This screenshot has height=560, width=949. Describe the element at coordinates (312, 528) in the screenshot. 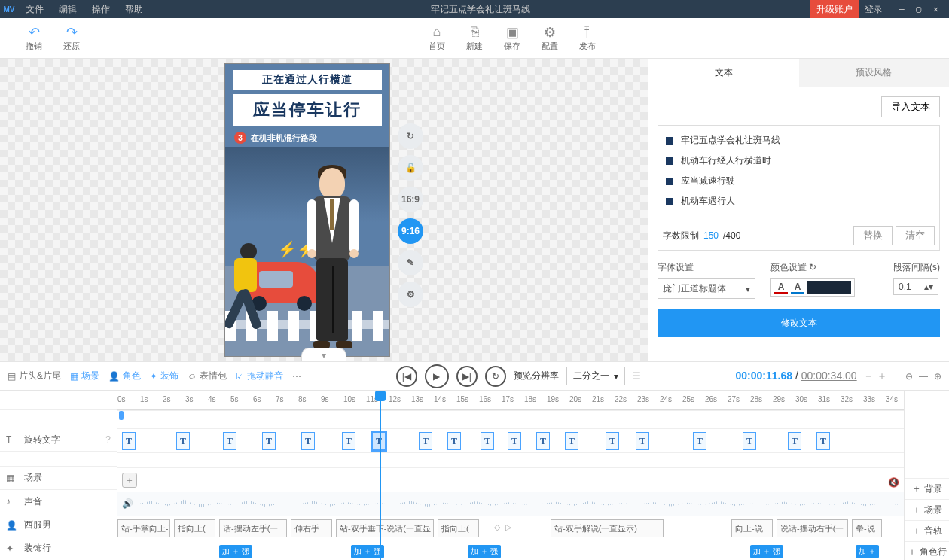

I see `animation-clip: 伸右手` at that location.